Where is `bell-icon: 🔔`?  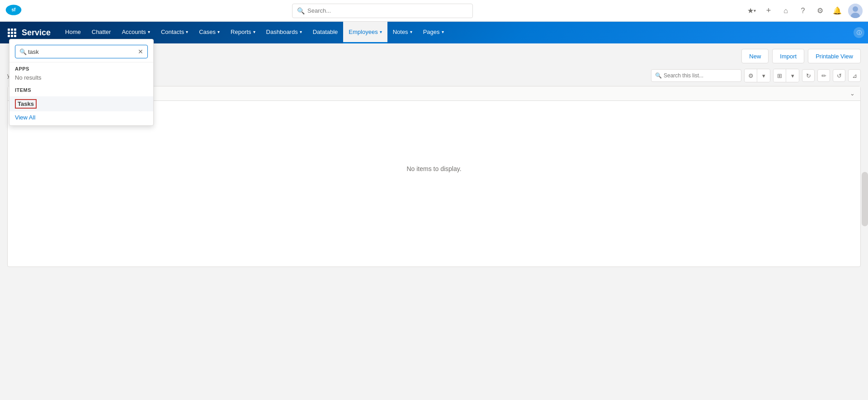 bell-icon: 🔔 is located at coordinates (837, 11).